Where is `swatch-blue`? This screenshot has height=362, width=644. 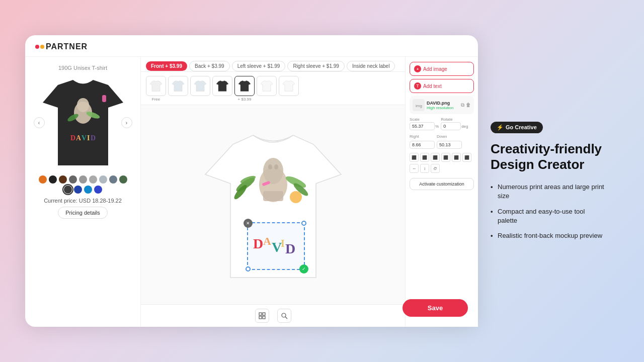 swatch-blue is located at coordinates (78, 190).